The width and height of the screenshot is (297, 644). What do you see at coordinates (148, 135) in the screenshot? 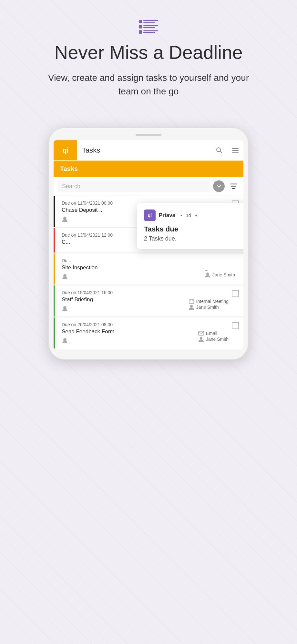
I see `phone-speaker` at bounding box center [148, 135].